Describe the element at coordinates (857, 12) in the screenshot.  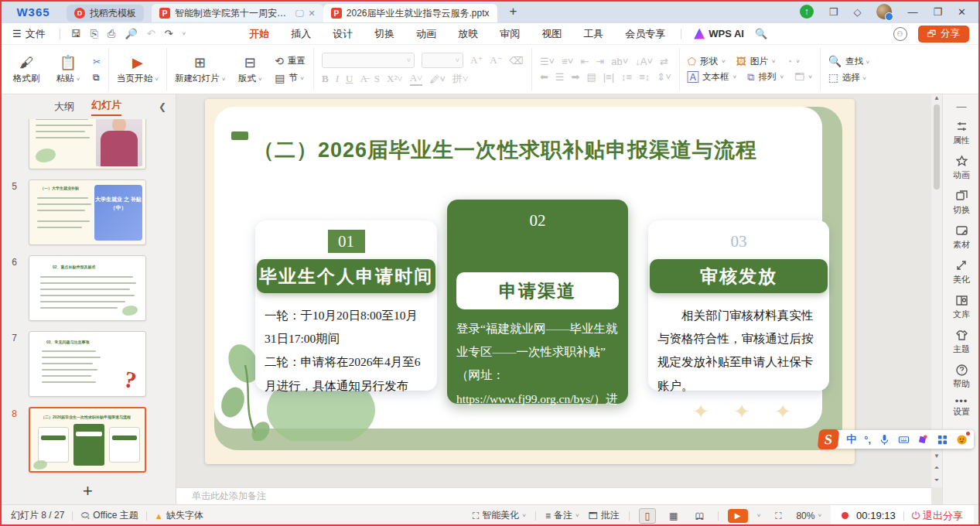
I see `cube-icon: ◇` at that location.